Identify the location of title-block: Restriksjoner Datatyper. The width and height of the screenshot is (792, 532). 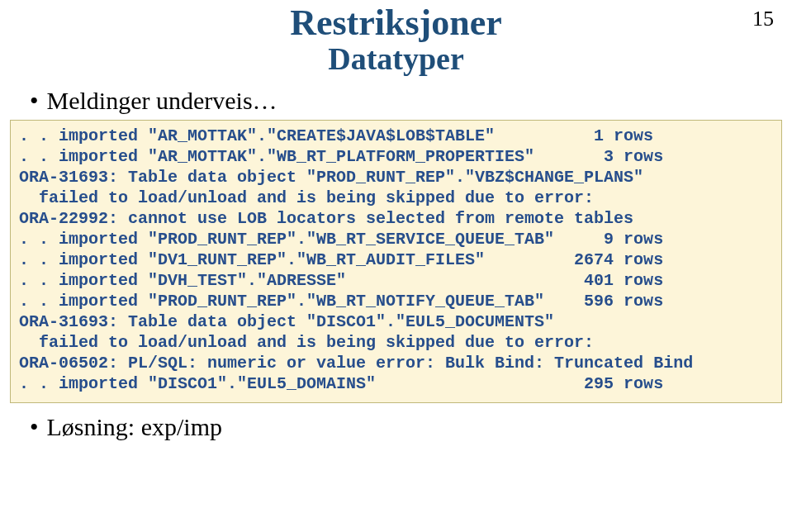
(396, 38).